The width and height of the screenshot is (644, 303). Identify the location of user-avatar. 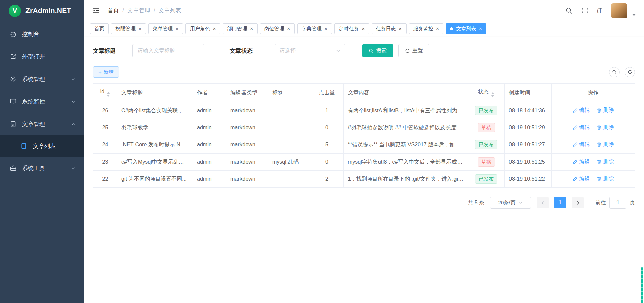
(619, 11).